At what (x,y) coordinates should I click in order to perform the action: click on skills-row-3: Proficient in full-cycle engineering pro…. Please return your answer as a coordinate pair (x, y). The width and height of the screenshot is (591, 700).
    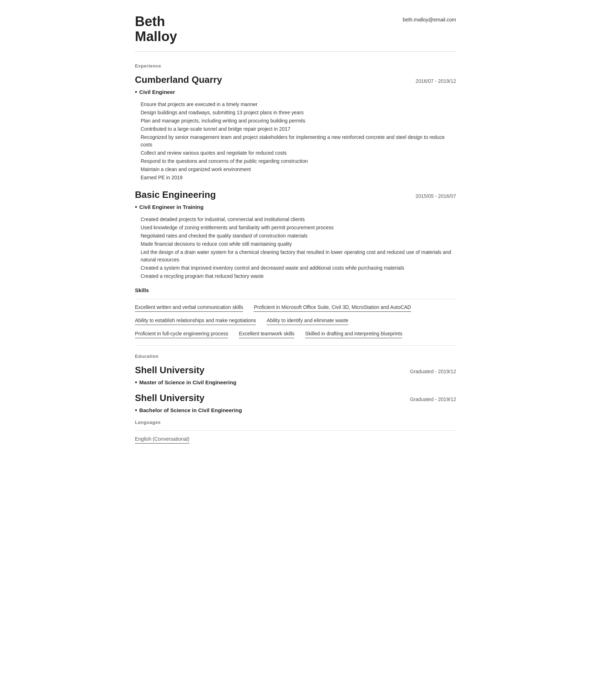
    Looking at the image, I should click on (296, 336).